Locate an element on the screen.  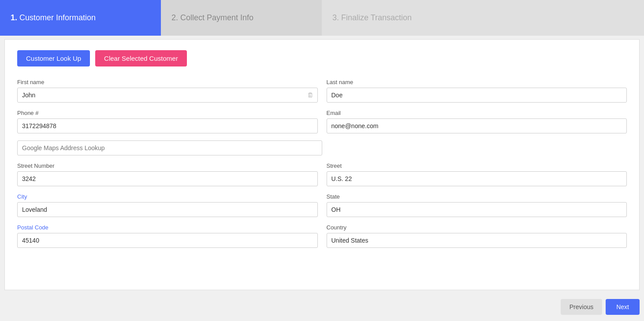
postal-country-row: Postal Code Country is located at coordinates (322, 236).